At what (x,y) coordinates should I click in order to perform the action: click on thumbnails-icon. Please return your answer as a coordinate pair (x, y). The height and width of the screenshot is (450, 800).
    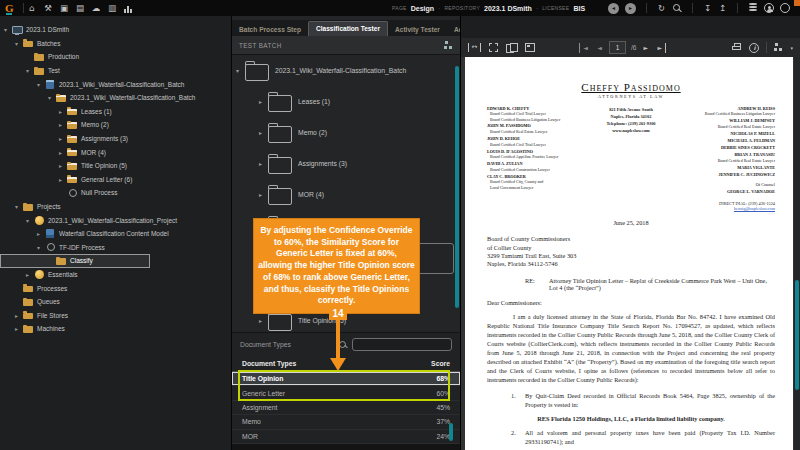
    Looking at the image, I should click on (530, 48).